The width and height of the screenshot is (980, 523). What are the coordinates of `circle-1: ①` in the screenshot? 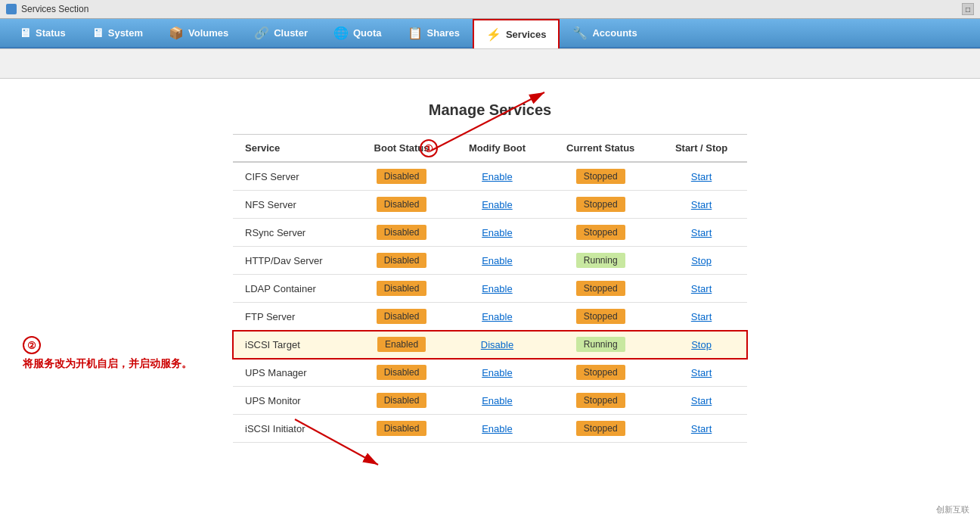 It's located at (429, 148).